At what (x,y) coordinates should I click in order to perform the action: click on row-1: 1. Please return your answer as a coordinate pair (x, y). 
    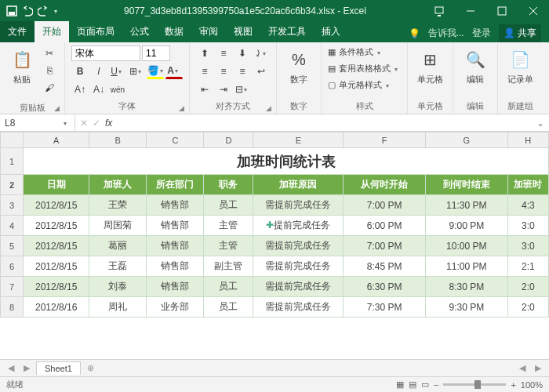
    Looking at the image, I should click on (13, 162).